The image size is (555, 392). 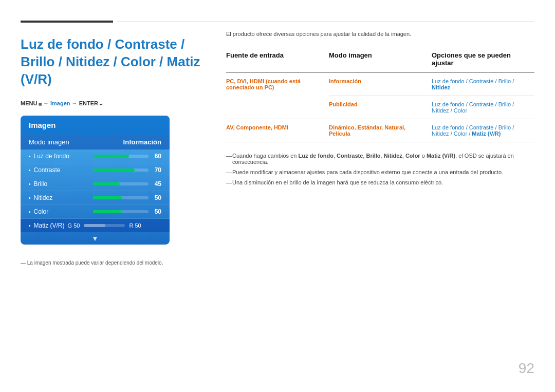 I want to click on osd-val-5: 50, so click(x=158, y=212).